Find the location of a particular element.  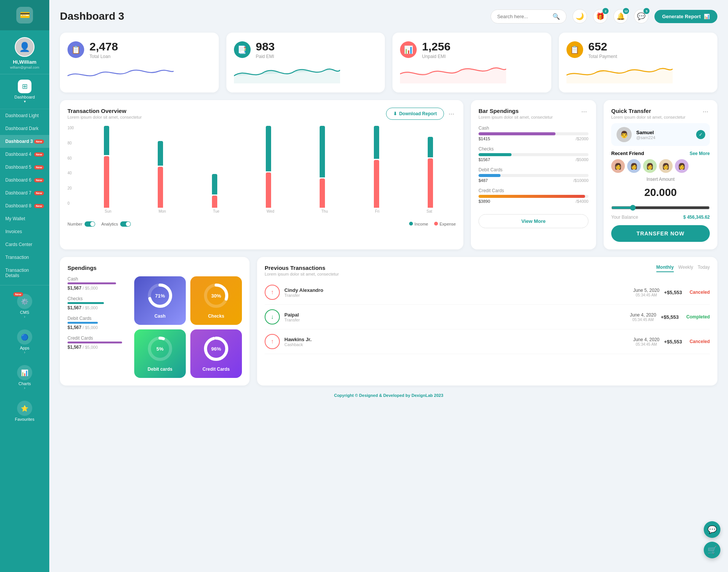

analytics-toggle is located at coordinates (126, 224).